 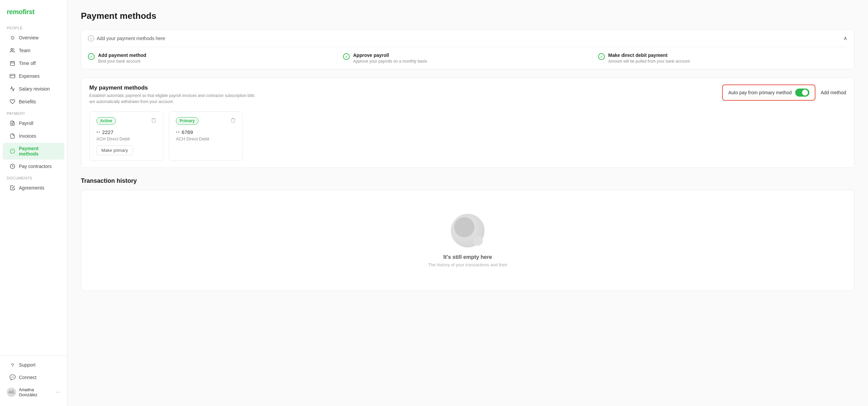 What do you see at coordinates (468, 231) in the screenshot?
I see `empty-illustration` at bounding box center [468, 231].